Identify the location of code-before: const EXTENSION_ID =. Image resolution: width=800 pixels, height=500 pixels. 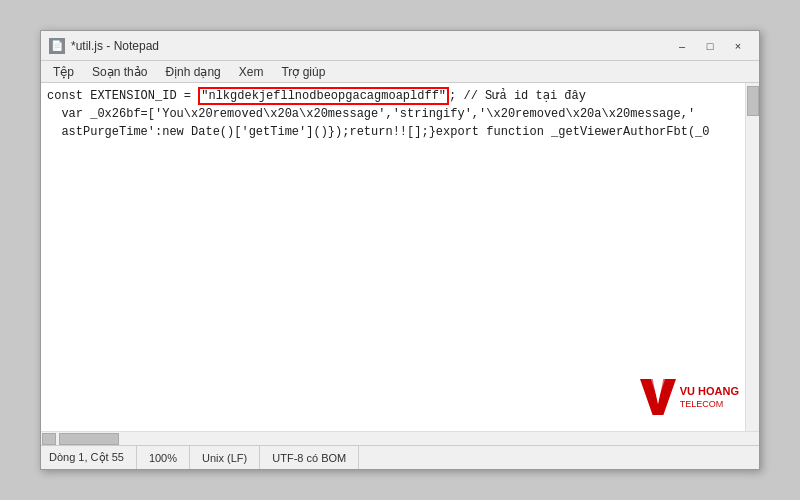
(122, 96).